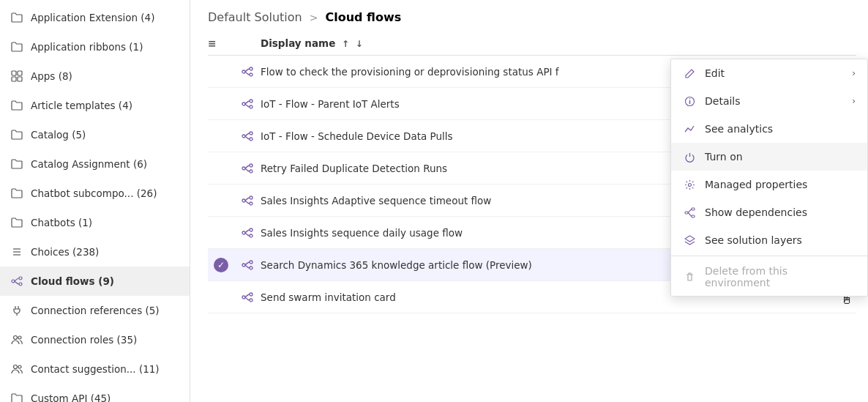 This screenshot has height=402, width=868. Describe the element at coordinates (105, 47) in the screenshot. I see `sidebar-label-app-ribbons: Application ribbons (1)` at that location.